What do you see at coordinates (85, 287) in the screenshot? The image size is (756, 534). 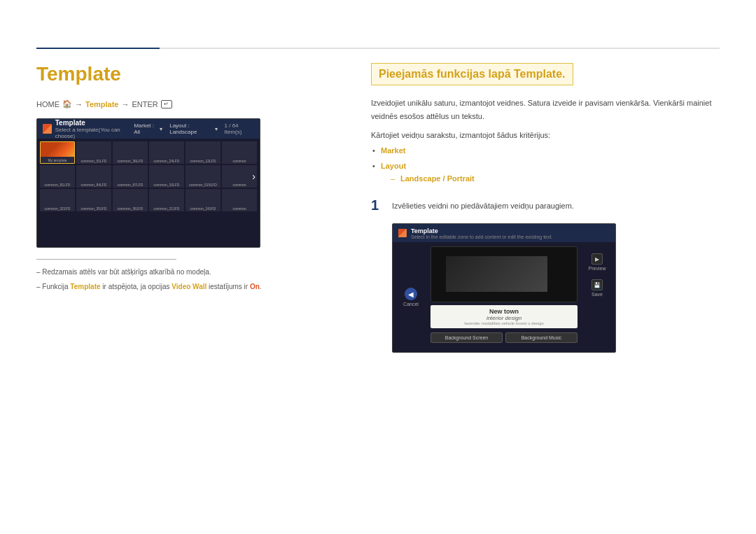 I see `footnote-template-highlight: Template` at bounding box center [85, 287].